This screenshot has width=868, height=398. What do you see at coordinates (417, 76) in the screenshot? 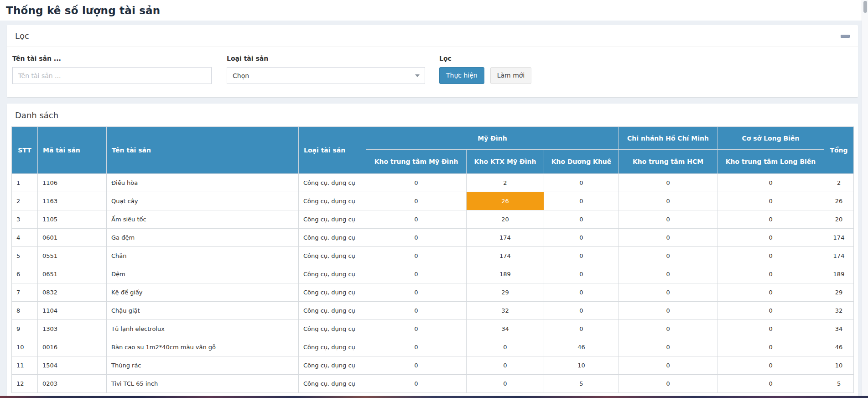
I see `chevron-down-icon` at bounding box center [417, 76].